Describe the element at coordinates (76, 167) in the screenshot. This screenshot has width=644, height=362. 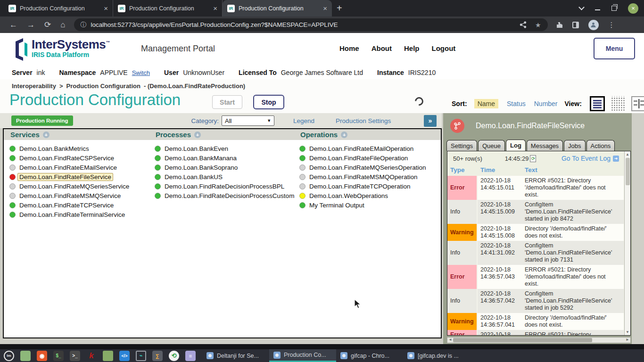
I see `service-item: Demo.Loan.FindRateEMailService` at that location.